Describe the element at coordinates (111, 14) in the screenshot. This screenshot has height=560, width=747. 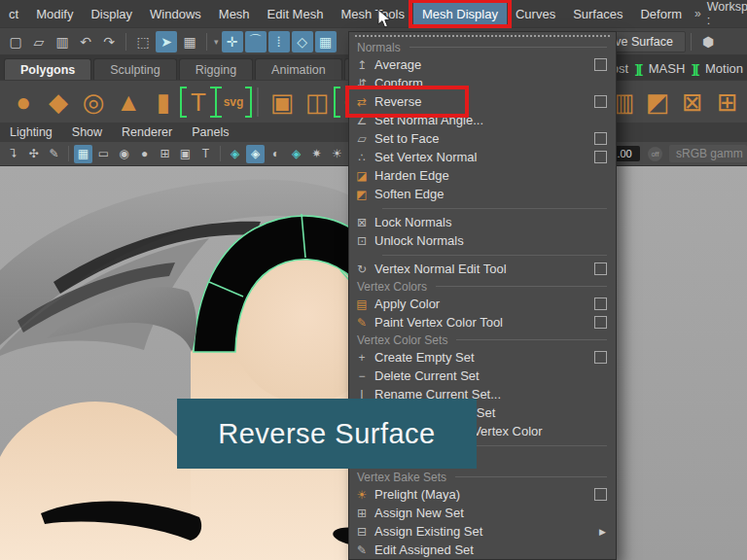
I see `menubar-item-display: Display` at that location.